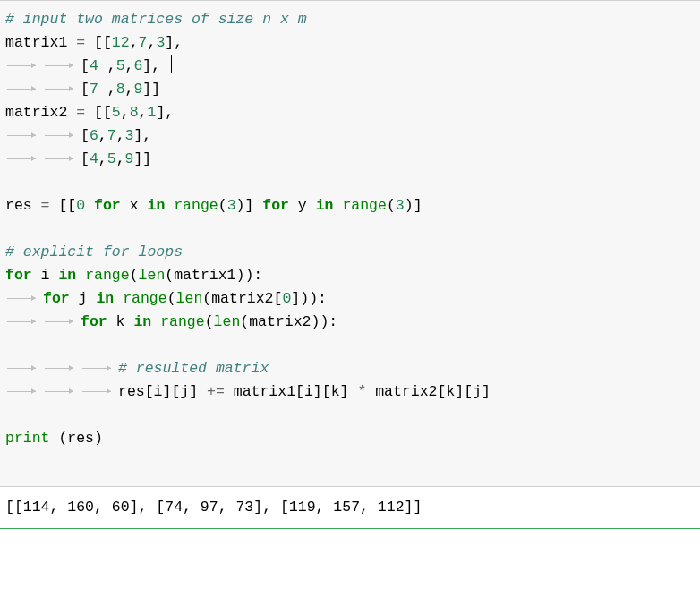 This screenshot has width=700, height=589. What do you see at coordinates (172, 64) in the screenshot?
I see `text-cursor` at bounding box center [172, 64].